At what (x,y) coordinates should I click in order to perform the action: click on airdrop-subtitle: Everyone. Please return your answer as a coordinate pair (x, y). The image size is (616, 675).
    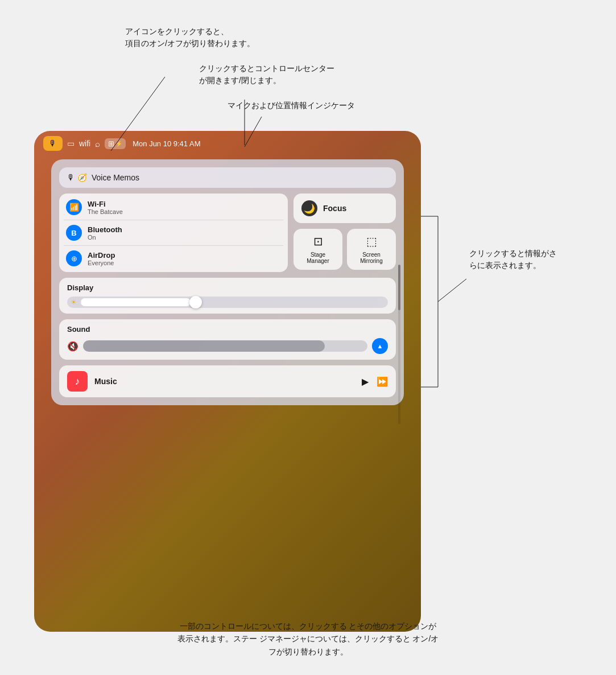
    Looking at the image, I should click on (101, 263).